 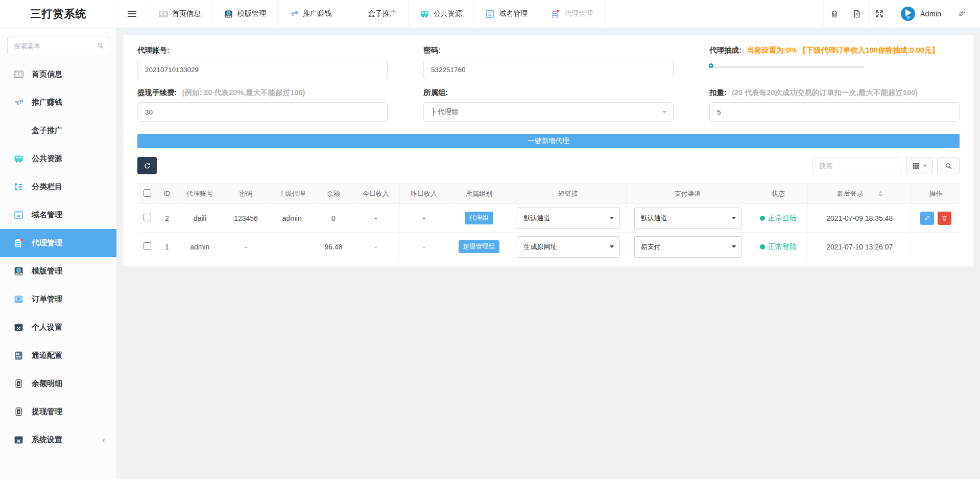 I want to click on sidebar-item-label: 盒子推广, so click(x=47, y=131).